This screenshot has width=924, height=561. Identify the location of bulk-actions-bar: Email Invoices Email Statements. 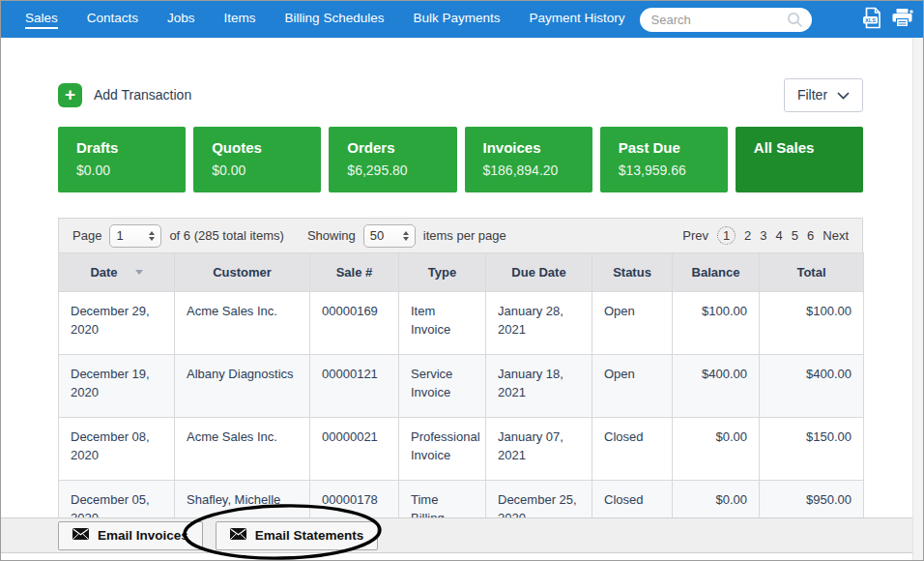
(462, 536).